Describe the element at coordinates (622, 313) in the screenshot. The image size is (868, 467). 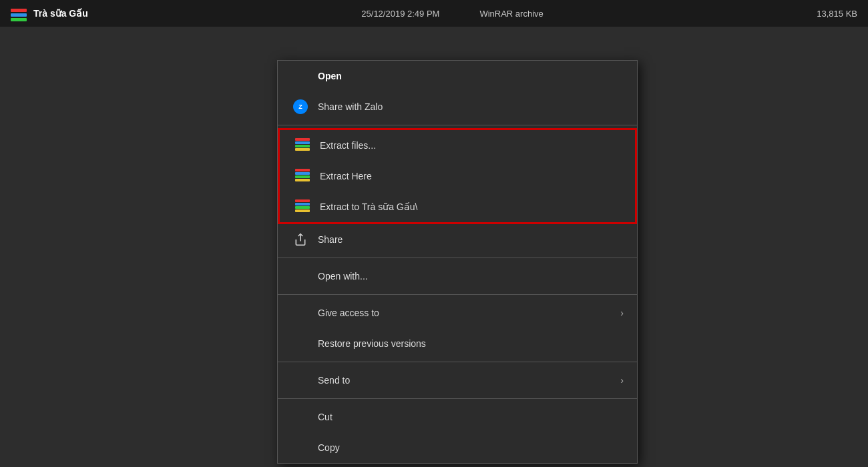
I see `chevron-give-access-icon: ›` at that location.